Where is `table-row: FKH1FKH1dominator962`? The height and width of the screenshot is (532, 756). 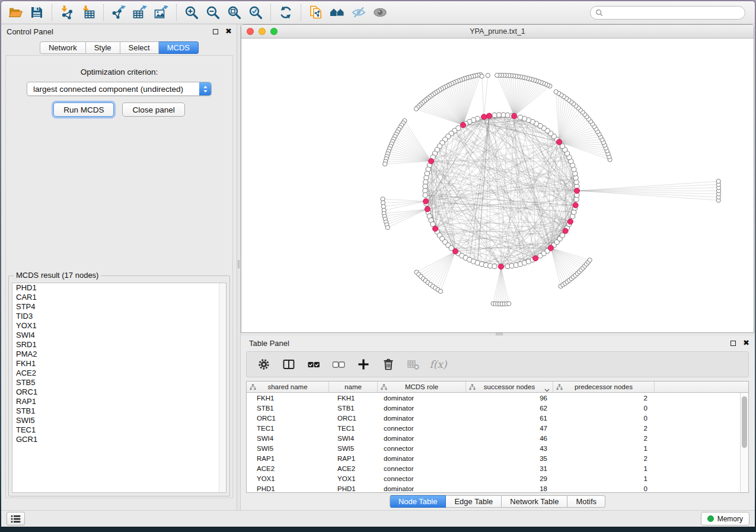
table-row: FKH1FKH1dominator962 is located at coordinates (493, 398).